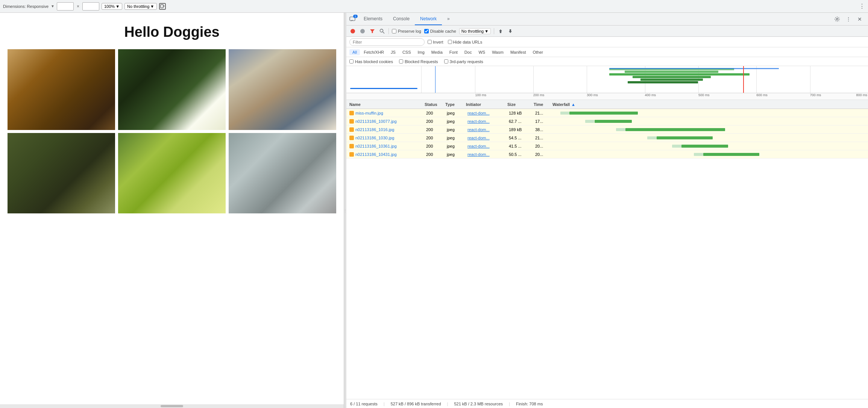  I want to click on disable-cache-checkbox: Disable cache, so click(440, 31).